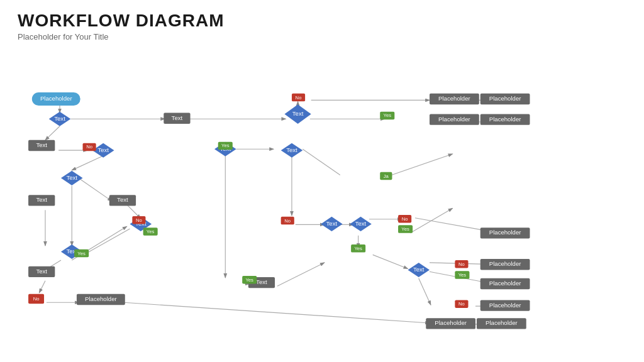 This screenshot has height=362, width=644. What do you see at coordinates (454, 119) in the screenshot?
I see `ph3-label: Placeholder` at bounding box center [454, 119].